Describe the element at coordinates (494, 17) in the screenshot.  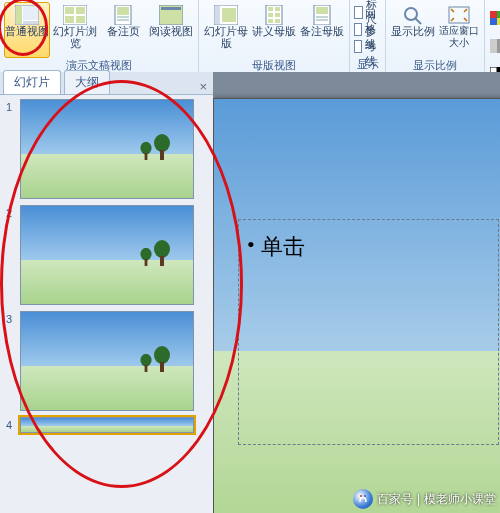
I see `color-button: 颜色` at that location.